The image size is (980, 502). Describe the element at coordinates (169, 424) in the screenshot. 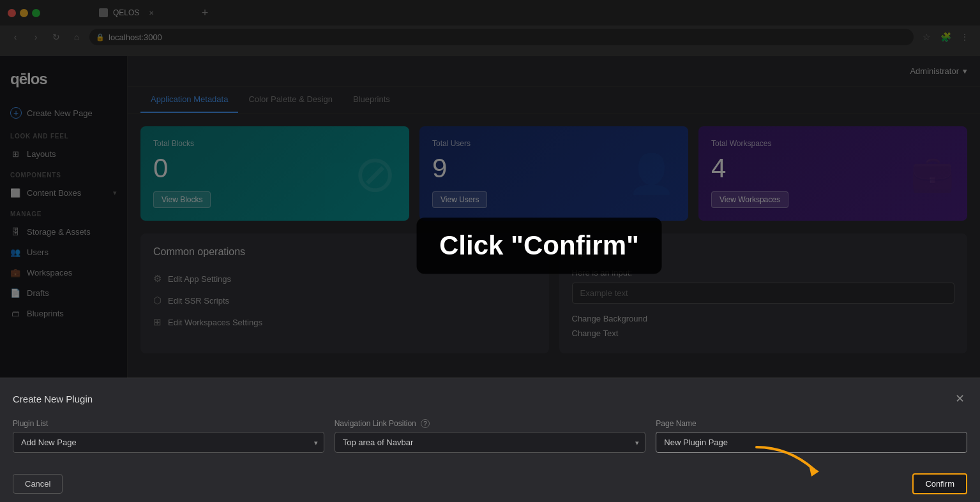

I see `plugin-list-label: Plugin List` at that location.